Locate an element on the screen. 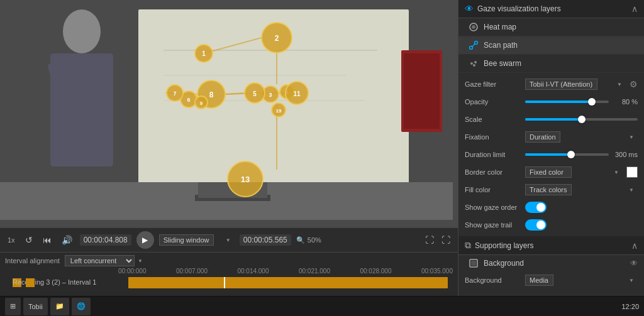 The height and width of the screenshot is (316, 644). svg-text: 6 is located at coordinates (189, 100).